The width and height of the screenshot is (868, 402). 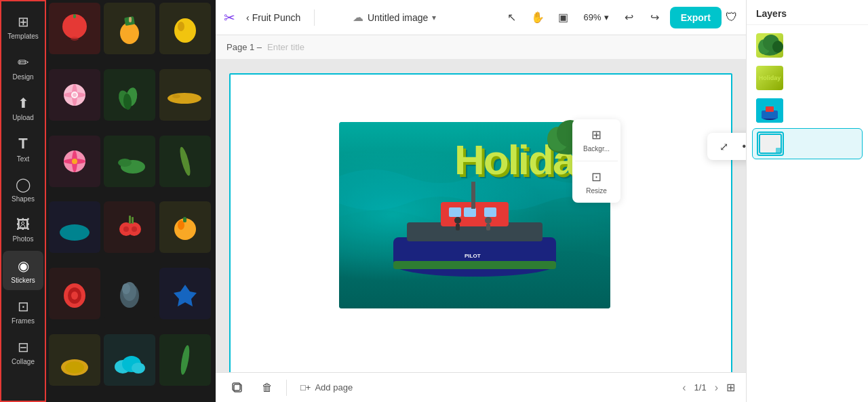 What do you see at coordinates (23, 148) in the screenshot?
I see `sidebar-item-text: T Text` at bounding box center [23, 148].